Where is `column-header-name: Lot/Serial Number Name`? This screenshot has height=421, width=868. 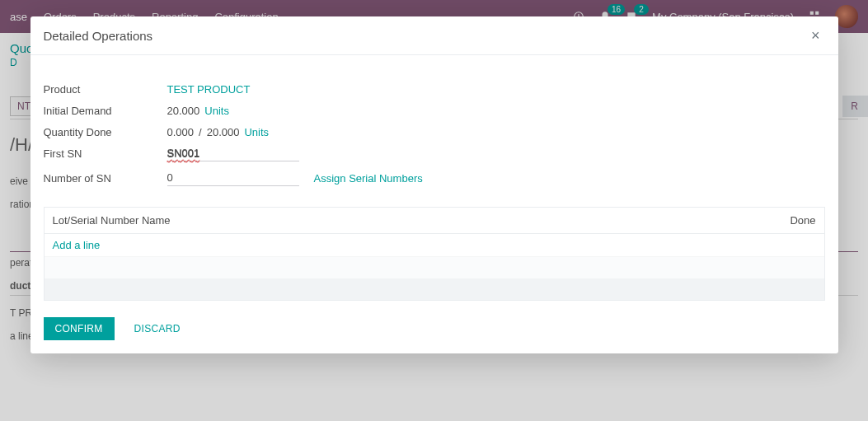
column-header-name: Lot/Serial Number Name is located at coordinates (410, 221).